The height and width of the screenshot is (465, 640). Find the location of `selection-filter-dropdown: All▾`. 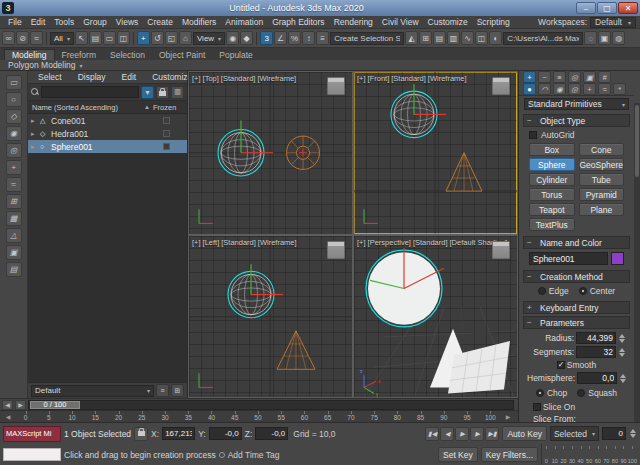

selection-filter-dropdown: All▾ is located at coordinates (62, 38).